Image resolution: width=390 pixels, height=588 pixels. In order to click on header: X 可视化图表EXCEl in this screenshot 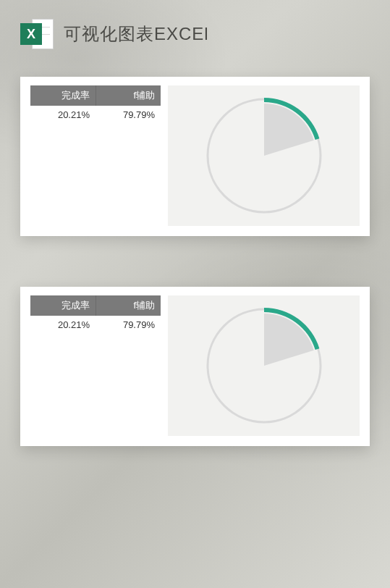, I will do `click(195, 32)`.